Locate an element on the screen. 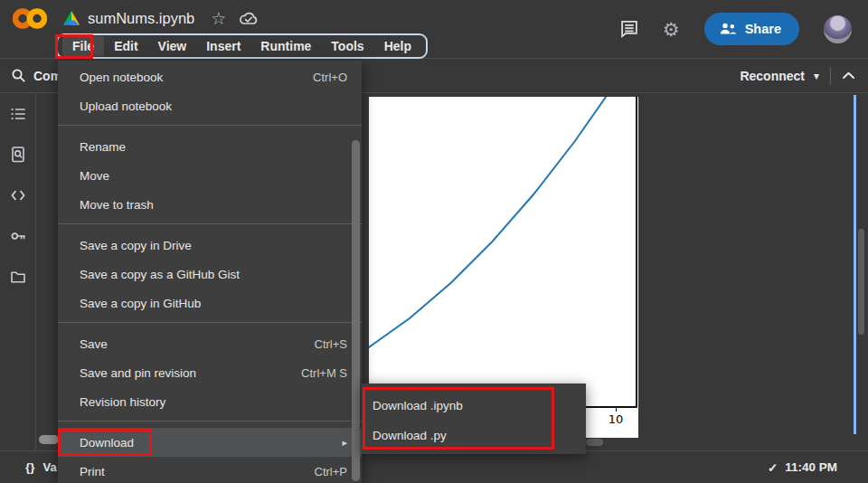 This screenshot has width=868, height=483. menubar-tools: Tools is located at coordinates (347, 46).